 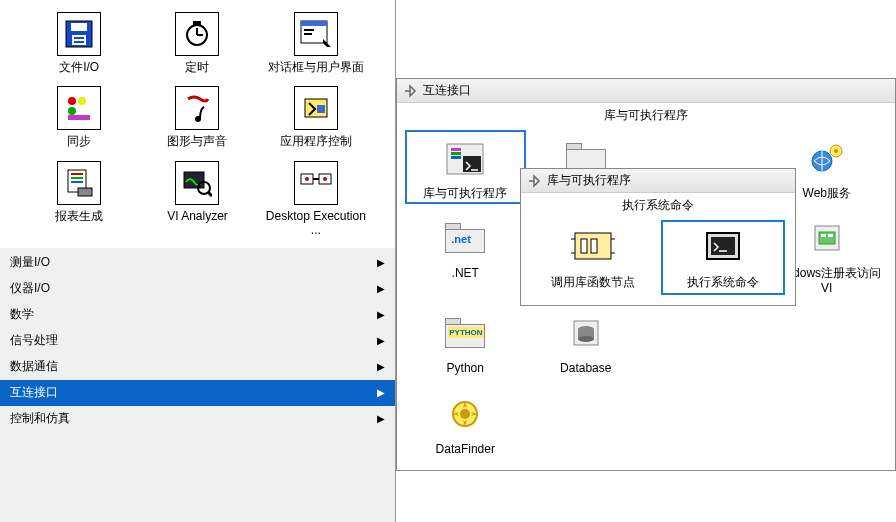 I want to click on subpalette-item-label: 库与可执行程序, so click(x=465, y=193).